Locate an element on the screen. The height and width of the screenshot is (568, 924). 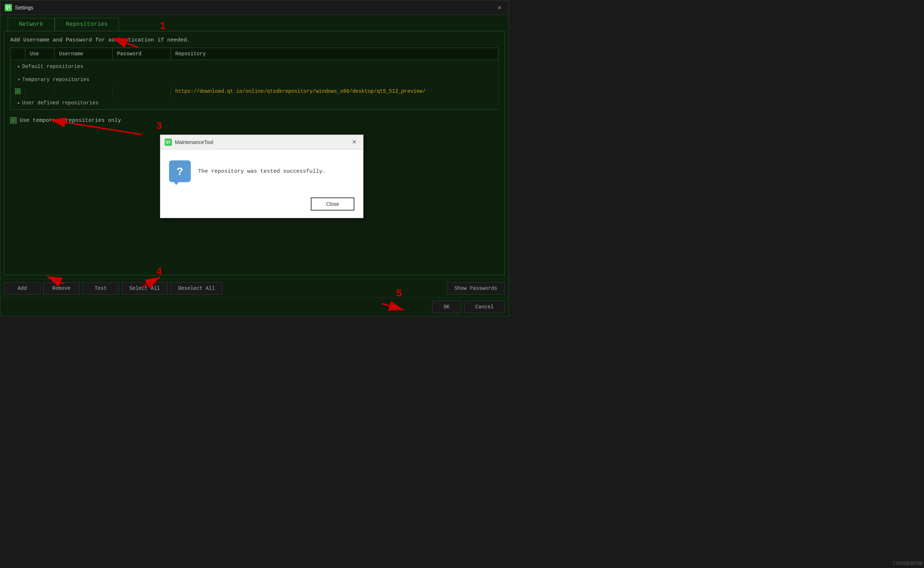
temporary-repos-header: ▼ Temporary repositories is located at coordinates (255, 80).